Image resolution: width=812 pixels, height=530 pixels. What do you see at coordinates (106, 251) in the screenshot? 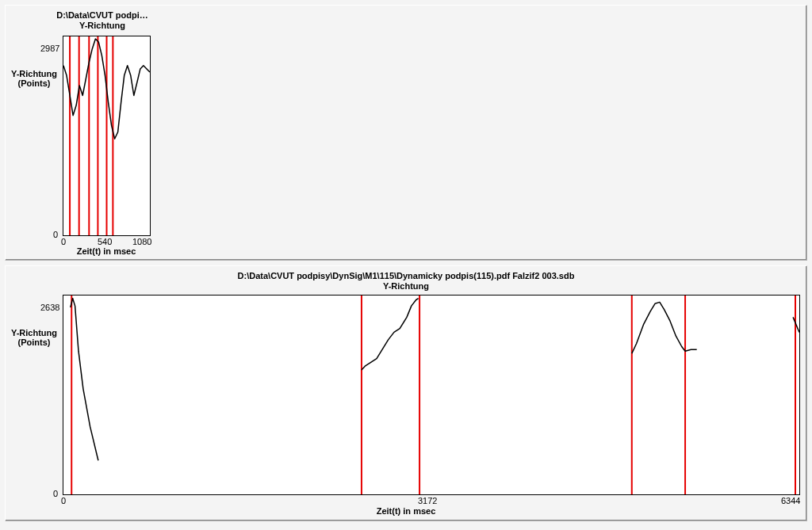
I see `top-xlabel: Zeit(t) in msec` at bounding box center [106, 251].